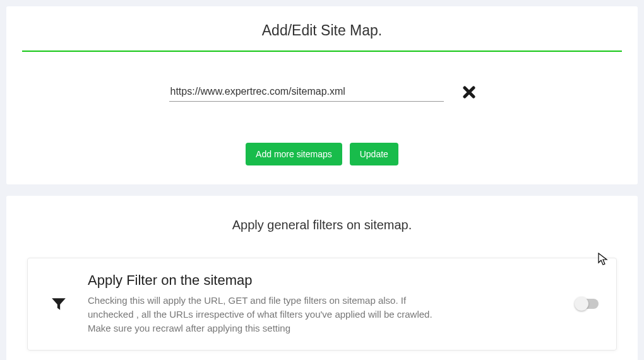 The image size is (644, 360). I want to click on filters-section-title: Apply general filters on sitemap., so click(322, 225).